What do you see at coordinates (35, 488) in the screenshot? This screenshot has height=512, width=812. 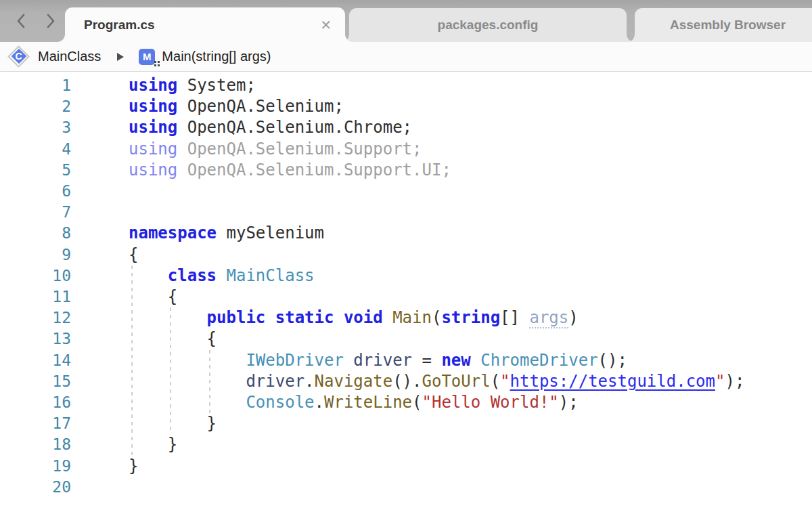 I see `line-number: 20` at bounding box center [35, 488].